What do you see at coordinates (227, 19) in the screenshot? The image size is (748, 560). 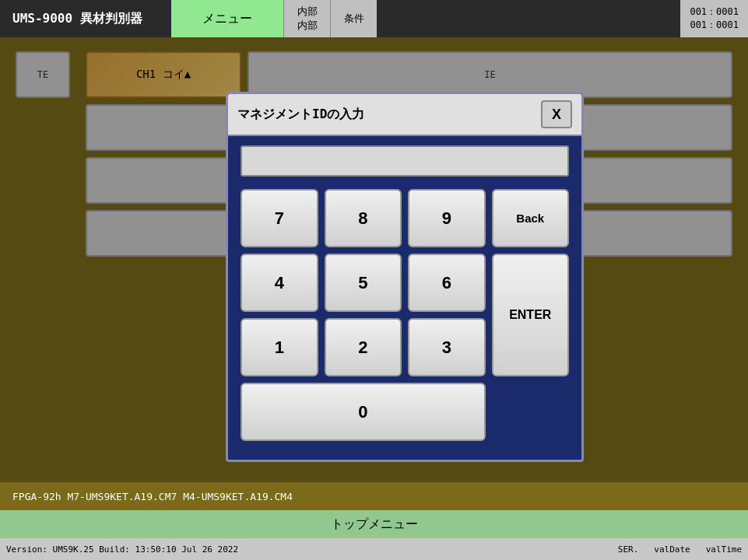 I see `menu-button: メニュー` at bounding box center [227, 19].